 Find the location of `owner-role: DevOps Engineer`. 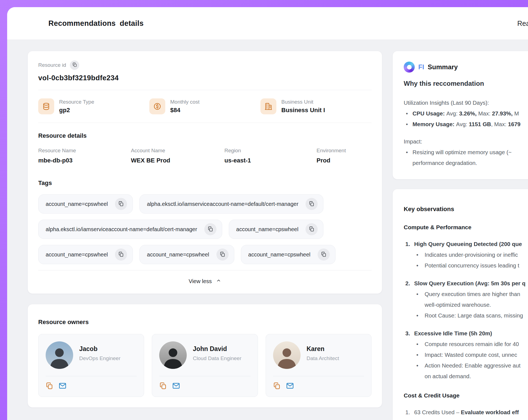

owner-role: DevOps Engineer is located at coordinates (100, 358).